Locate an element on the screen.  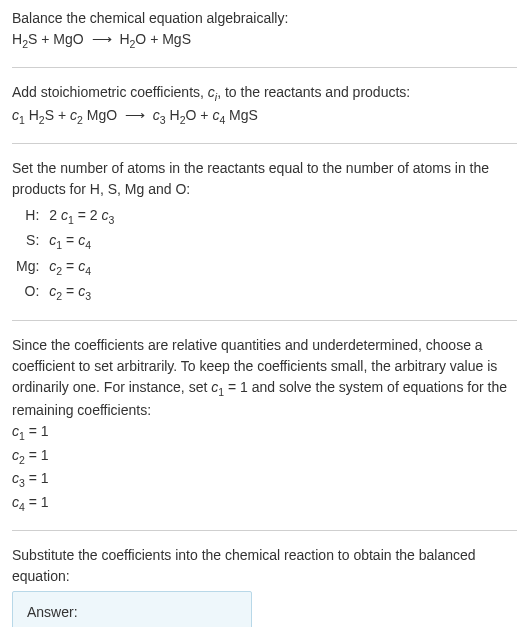
atoms-table: H: 2 c1 = 2 c3 S: c1 = c4 Mg: c2 = c4 O:… is located at coordinates (69, 255).